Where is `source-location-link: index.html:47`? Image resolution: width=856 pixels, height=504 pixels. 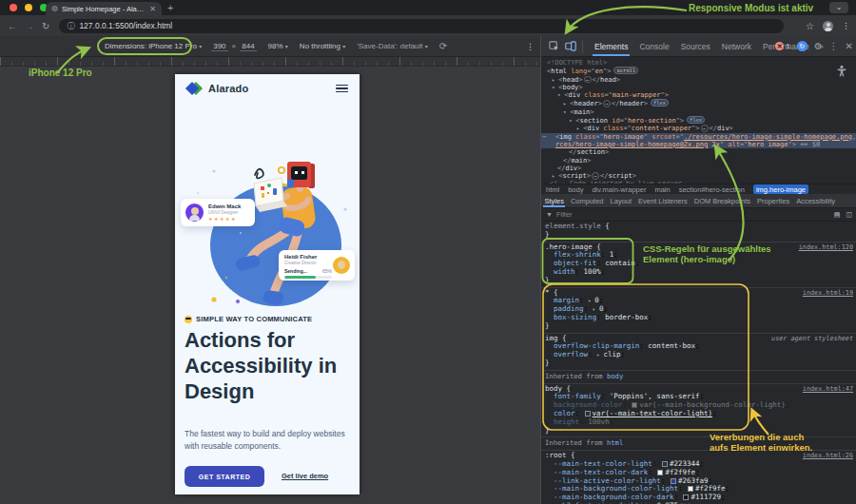 source-location-link: index.html:47 is located at coordinates (827, 390).